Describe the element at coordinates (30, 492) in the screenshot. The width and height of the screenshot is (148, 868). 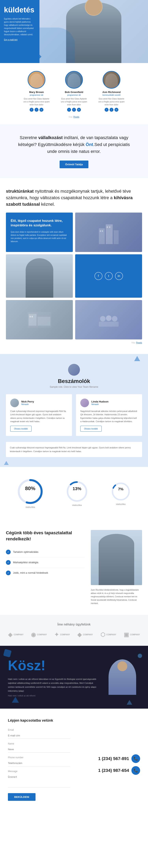
I see `stat-1-circle: 80%` at that location.